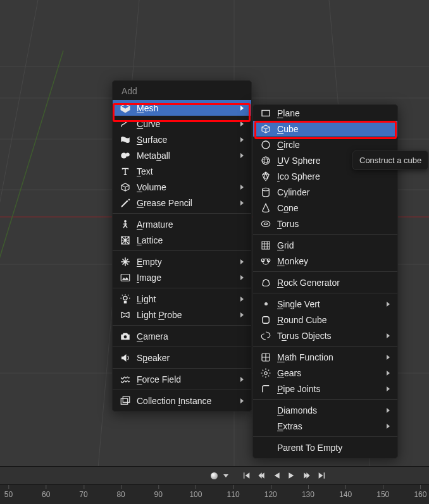 The image size is (429, 504). I want to click on menu-item-extras: Extras, so click(325, 426).